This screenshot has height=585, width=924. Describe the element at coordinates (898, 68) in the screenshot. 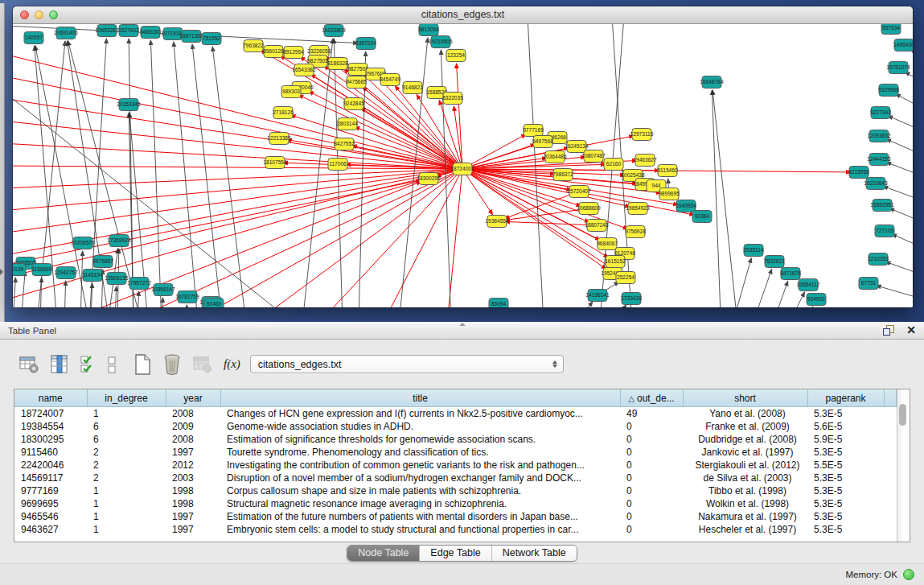

I see `graph-node: 15751074` at that location.